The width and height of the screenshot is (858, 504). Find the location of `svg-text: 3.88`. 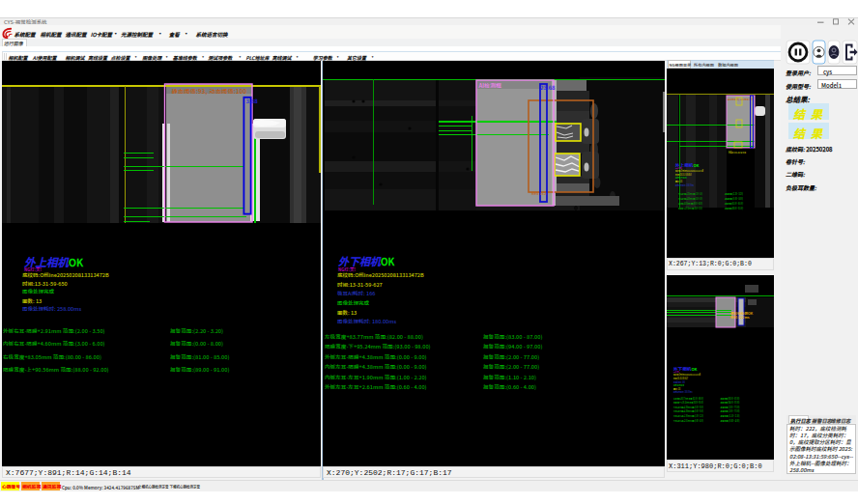

svg-text: 3.88 is located at coordinates (253, 100).